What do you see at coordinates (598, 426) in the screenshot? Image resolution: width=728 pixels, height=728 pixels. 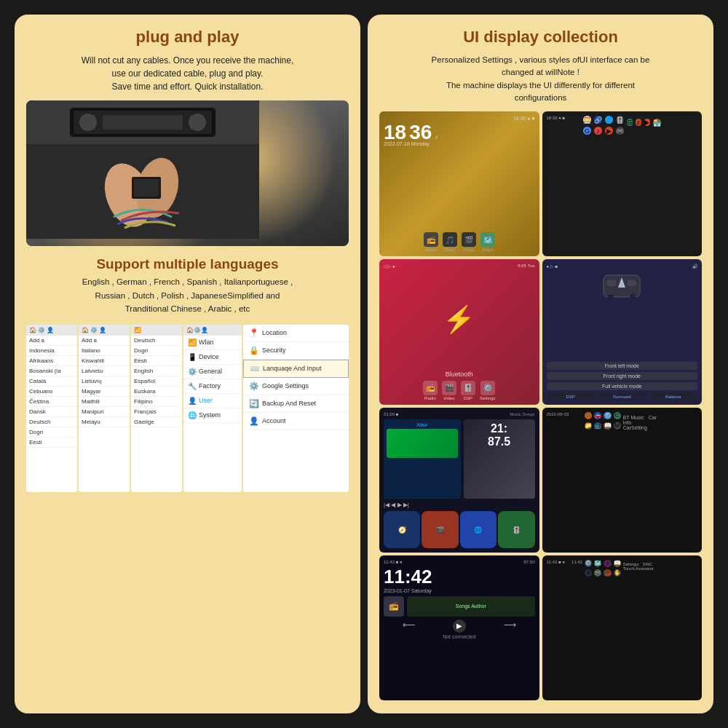 I see `app-hd2: 📺` at bounding box center [598, 426].